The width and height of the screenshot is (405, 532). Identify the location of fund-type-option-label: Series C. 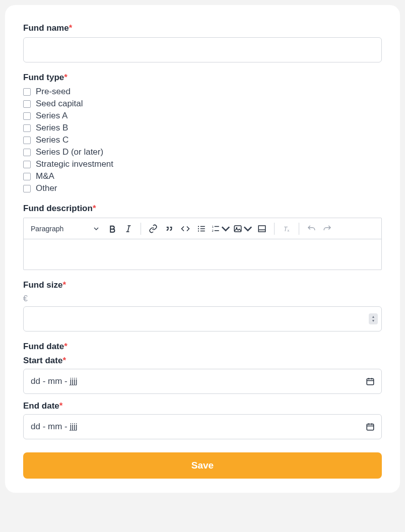
(52, 140).